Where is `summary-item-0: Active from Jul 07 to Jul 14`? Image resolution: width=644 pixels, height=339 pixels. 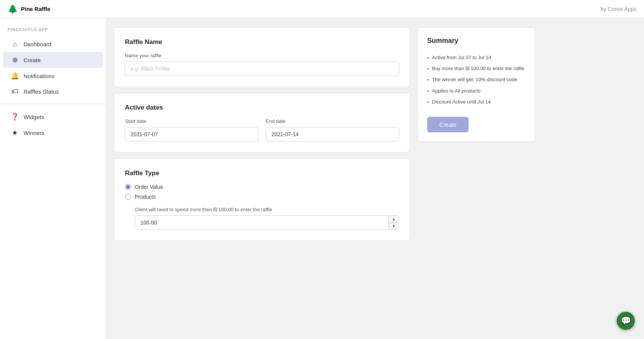
summary-item-0: Active from Jul 07 to Jul 14 is located at coordinates (477, 58).